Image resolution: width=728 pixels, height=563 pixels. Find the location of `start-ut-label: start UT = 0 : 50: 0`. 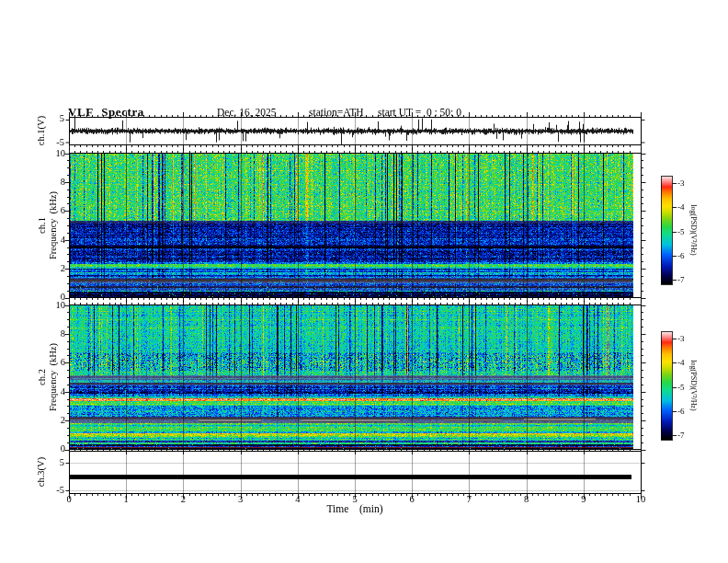

start-ut-label: start UT = 0 : 50: 0 is located at coordinates (419, 113).